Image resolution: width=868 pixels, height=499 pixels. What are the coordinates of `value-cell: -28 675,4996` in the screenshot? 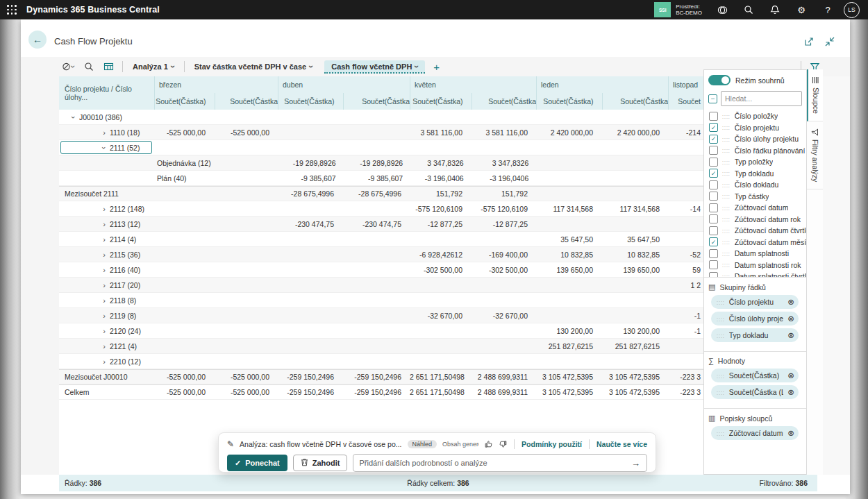 It's located at (376, 194).